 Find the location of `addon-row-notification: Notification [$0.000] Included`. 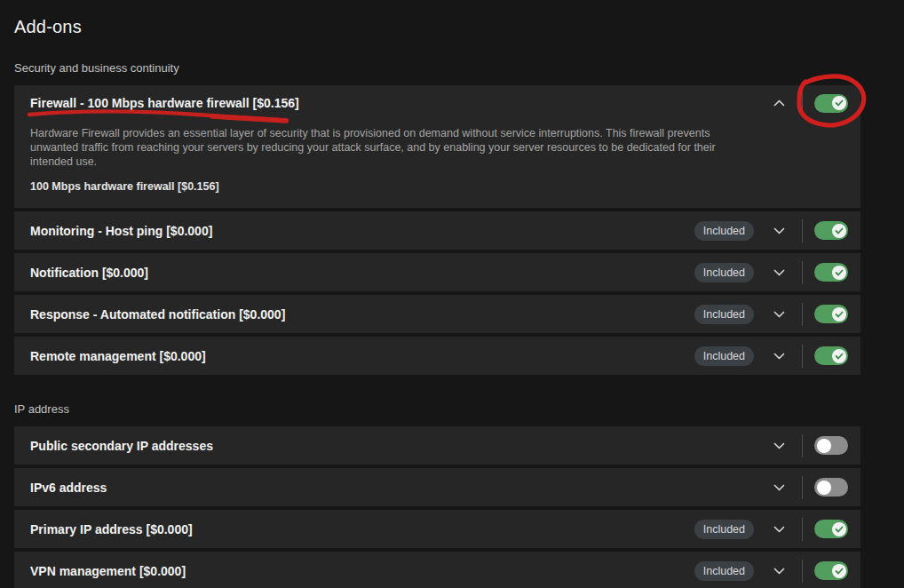

addon-row-notification: Notification [$0.000] Included is located at coordinates (437, 272).